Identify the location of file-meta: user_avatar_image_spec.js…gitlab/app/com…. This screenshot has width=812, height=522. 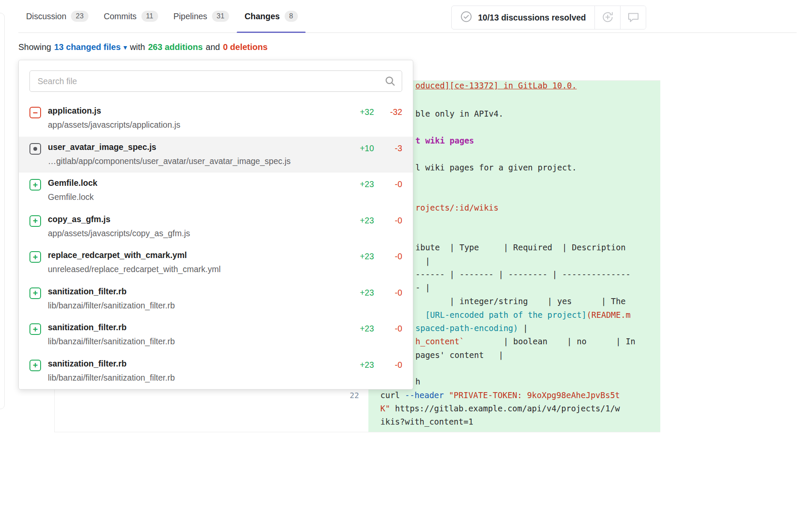
(197, 154).